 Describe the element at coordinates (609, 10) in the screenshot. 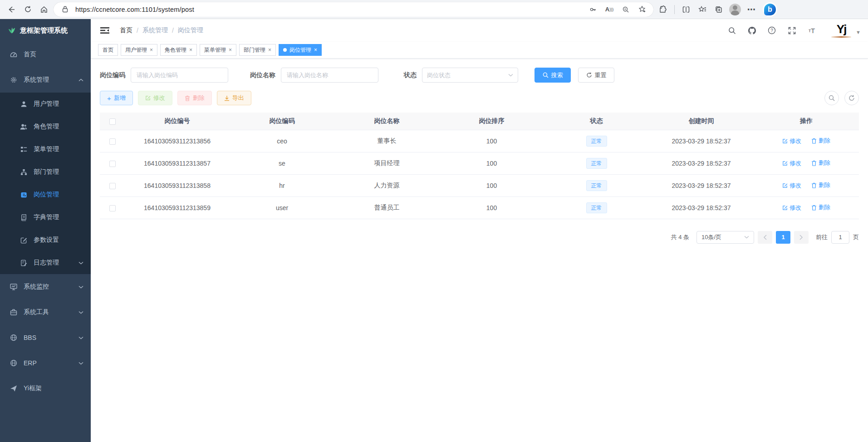

I see `read-aloud-icon: A)))` at that location.